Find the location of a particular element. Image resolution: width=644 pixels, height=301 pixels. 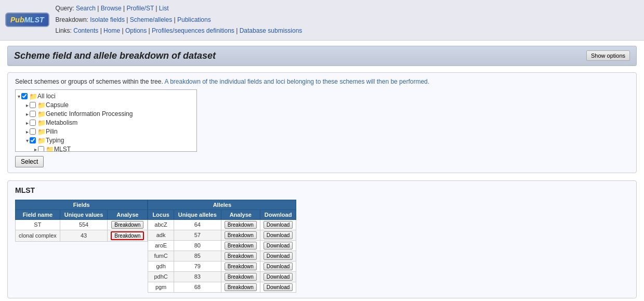

folder-icon-typing: 📁 is located at coordinates (42, 140).